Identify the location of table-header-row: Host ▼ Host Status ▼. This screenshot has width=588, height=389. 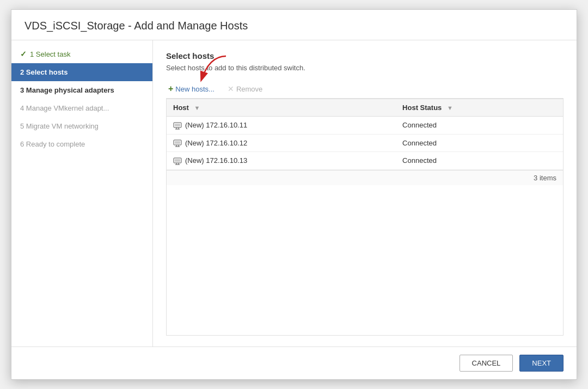
(365, 108).